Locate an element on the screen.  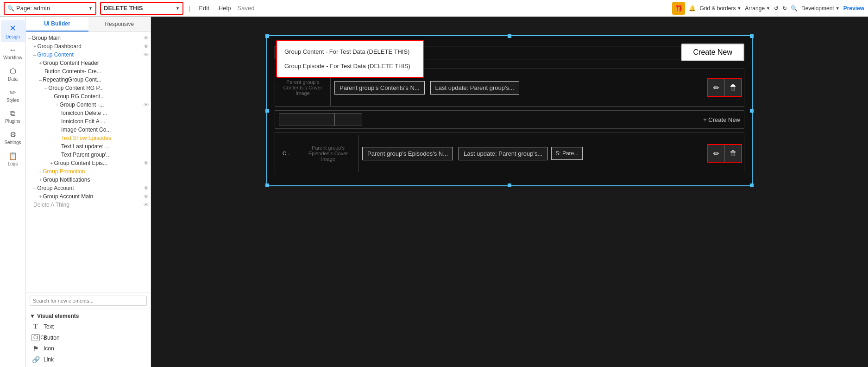
nav-workflow: ↔ Workflow is located at coordinates (13, 53).